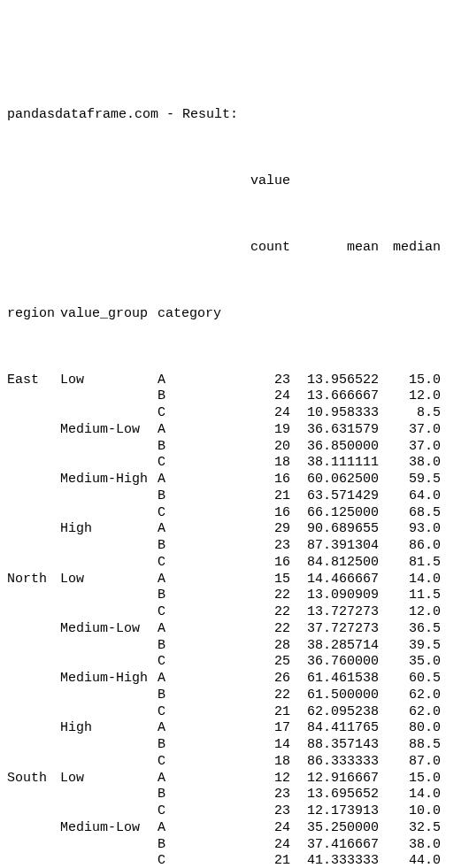 This screenshot has height=868, width=469. What do you see at coordinates (410, 646) in the screenshot?
I see `cell-median: 39.5` at bounding box center [410, 646].